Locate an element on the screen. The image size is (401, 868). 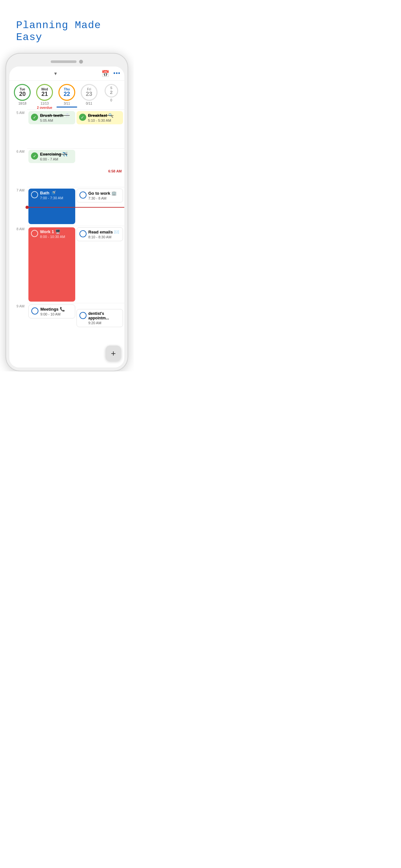
fab-button: + is located at coordinates (113, 353).